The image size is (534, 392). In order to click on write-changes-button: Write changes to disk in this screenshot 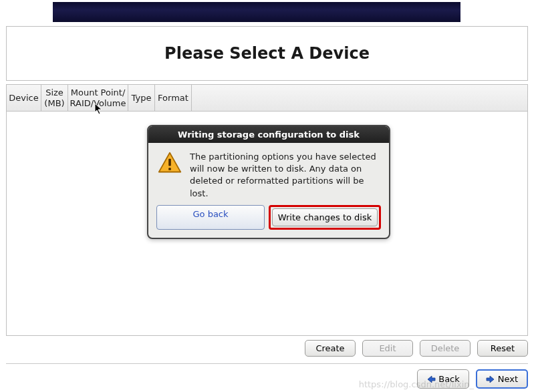, I will do `click(325, 218)`.